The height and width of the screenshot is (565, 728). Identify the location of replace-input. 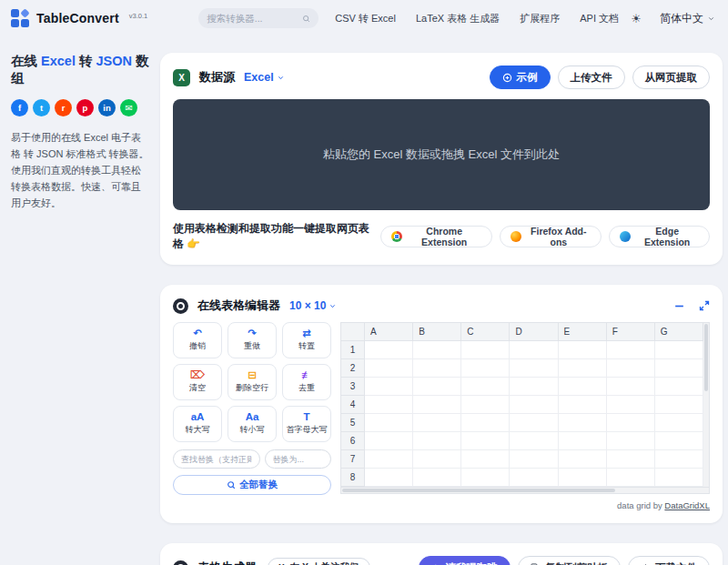
(298, 459).